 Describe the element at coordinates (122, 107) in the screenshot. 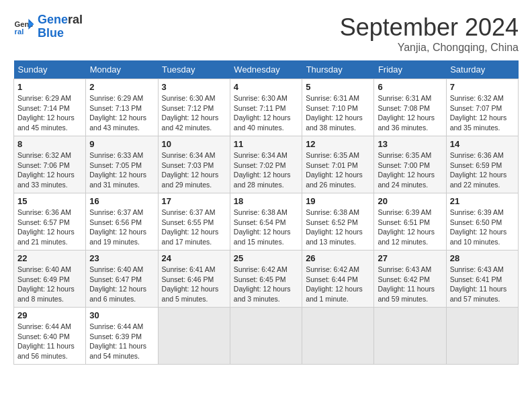

I see `table-row: 2 Sunrise: 6:29 AM Sunset: 7:13 PM Dayli…` at that location.